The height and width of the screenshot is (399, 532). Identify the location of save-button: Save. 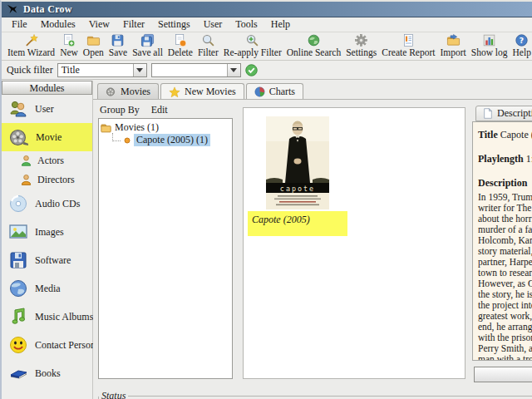
(503, 374).